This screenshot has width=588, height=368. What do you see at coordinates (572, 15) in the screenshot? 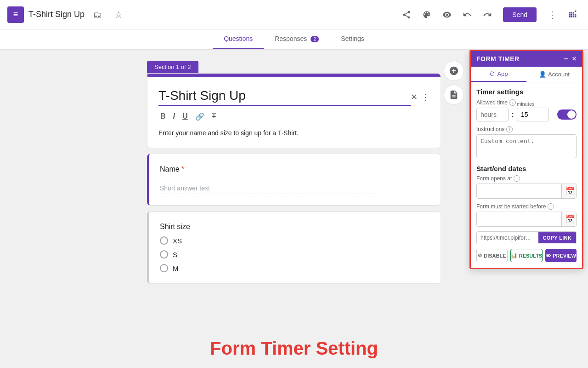
I see `grid-view-button` at bounding box center [572, 15].